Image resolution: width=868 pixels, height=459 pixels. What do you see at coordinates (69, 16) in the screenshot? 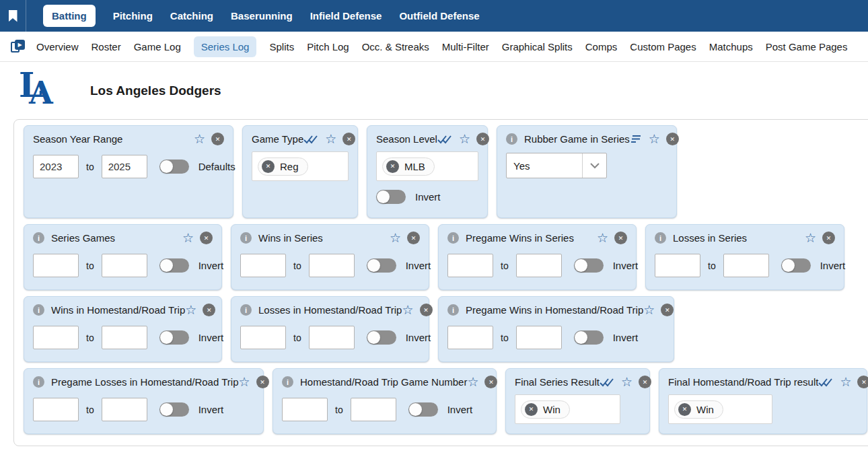
I see `tab-batting: Batting` at bounding box center [69, 16].